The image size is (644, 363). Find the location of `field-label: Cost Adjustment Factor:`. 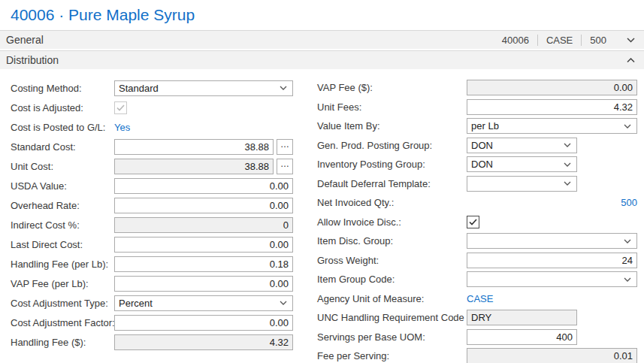

field-label: Cost Adjustment Factor: is located at coordinates (62, 323).